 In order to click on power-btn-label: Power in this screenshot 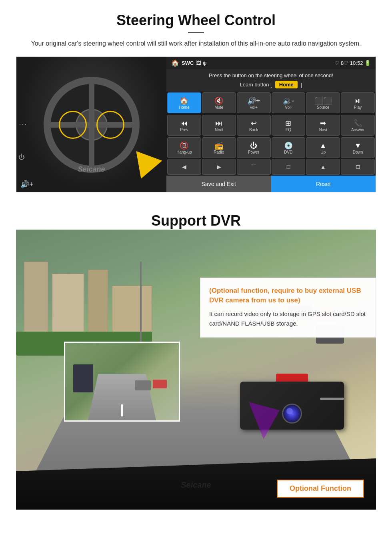, I will do `click(254, 152)`.